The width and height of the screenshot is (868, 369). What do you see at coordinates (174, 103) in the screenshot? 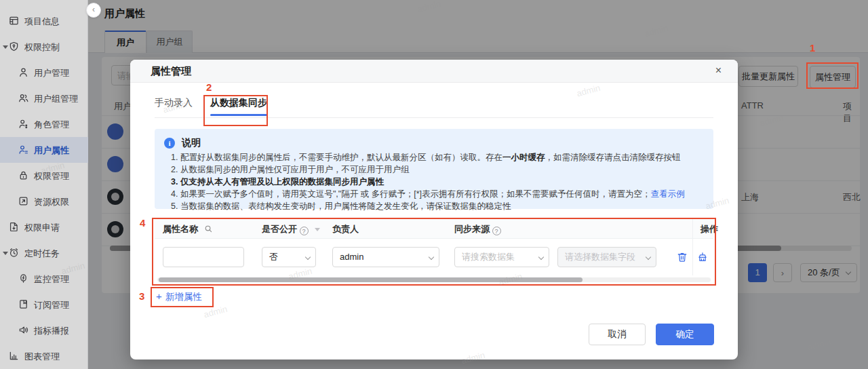
I see `modal-tab-manual: 手动录入` at bounding box center [174, 103].